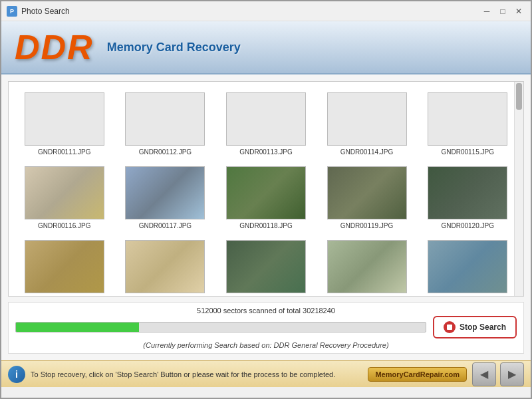 This screenshot has height=399, width=532. What do you see at coordinates (483, 327) in the screenshot?
I see `stop-label: Stop Search` at bounding box center [483, 327].